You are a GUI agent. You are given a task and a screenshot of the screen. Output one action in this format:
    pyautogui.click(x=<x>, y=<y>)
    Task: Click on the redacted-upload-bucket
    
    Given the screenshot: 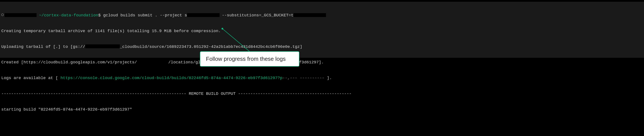 What is the action you would take?
    pyautogui.click(x=102, y=46)
    